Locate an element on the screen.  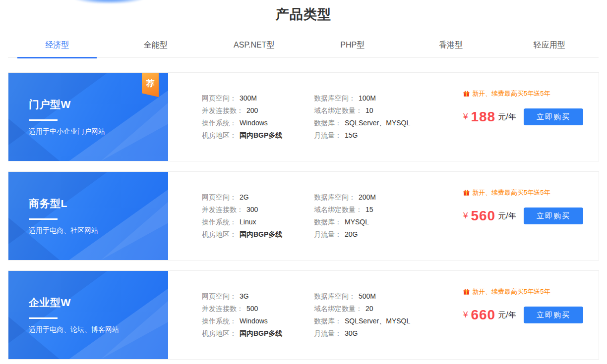
spec-row: 并发连接数：200 is located at coordinates (258, 111).